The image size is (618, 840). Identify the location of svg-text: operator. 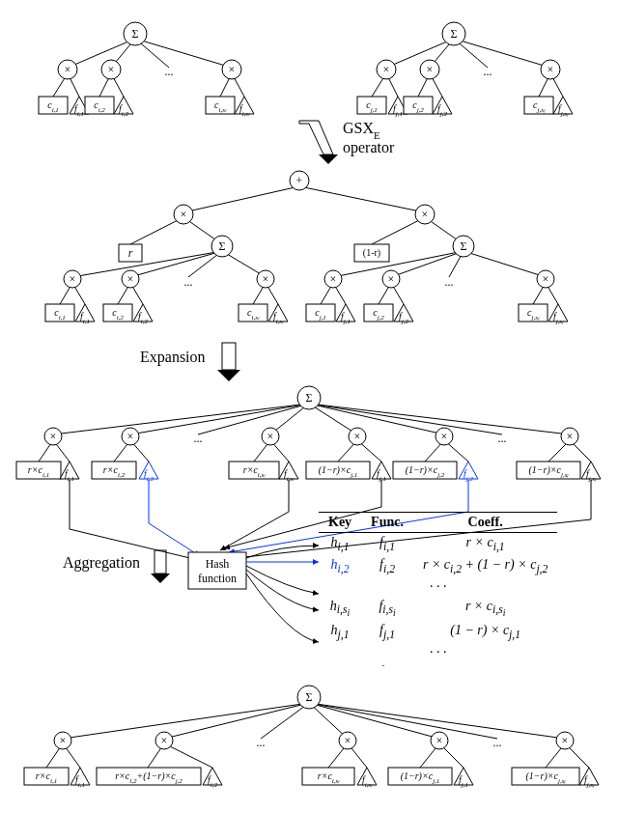
(369, 148).